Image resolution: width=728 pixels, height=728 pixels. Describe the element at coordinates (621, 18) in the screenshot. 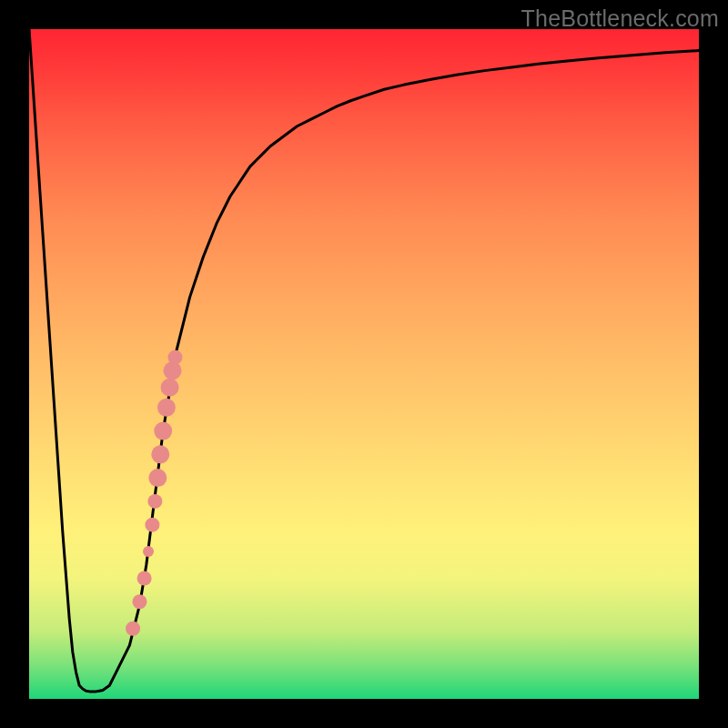

I see `watermark-text: TheBottleneck.com` at that location.